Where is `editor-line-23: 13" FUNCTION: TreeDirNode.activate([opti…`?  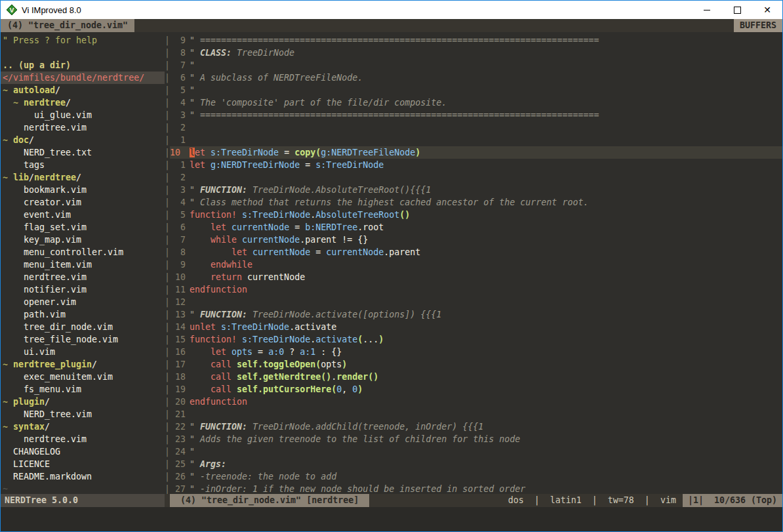
editor-line-23: 13" FUNCTION: TreeDirNode.activate([opti… is located at coordinates (476, 315).